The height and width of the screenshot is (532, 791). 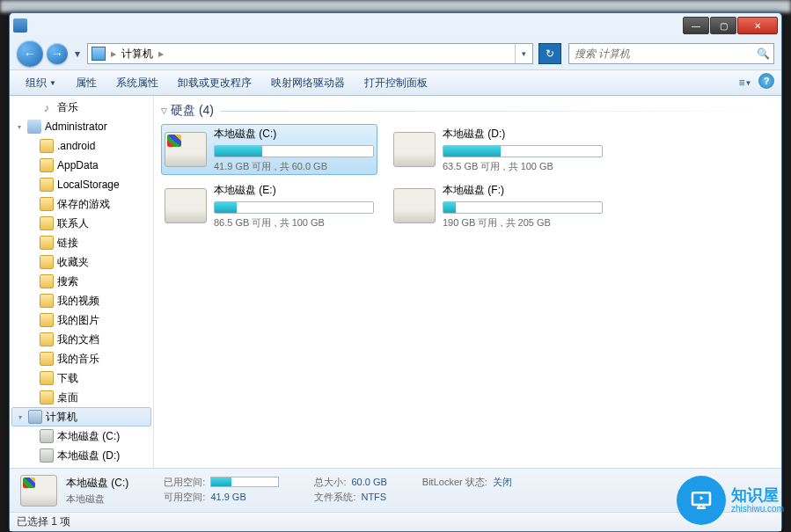 What do you see at coordinates (373, 497) in the screenshot?
I see `filesystem-value: NTFS` at bounding box center [373, 497].